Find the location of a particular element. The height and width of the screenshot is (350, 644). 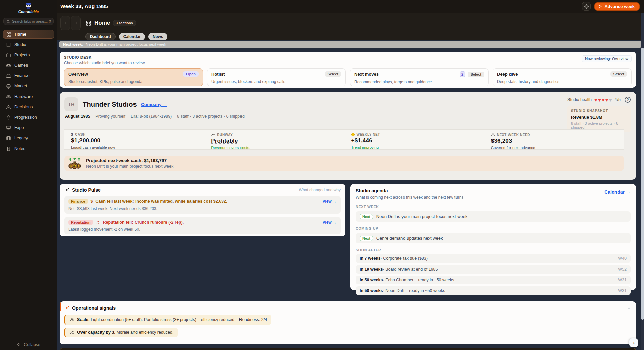

search-input is located at coordinates (32, 21).